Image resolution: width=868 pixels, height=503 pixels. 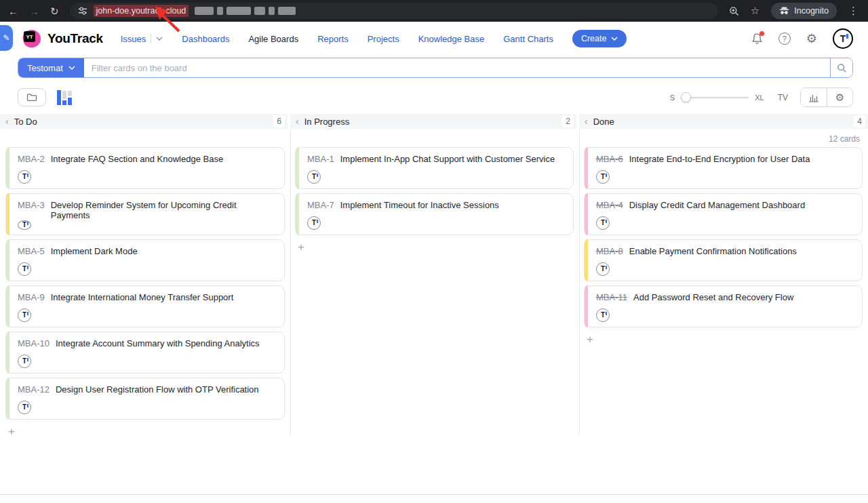 I want to click on issue-title: Implement Timeout for Inactive Sessions, so click(x=420, y=205).